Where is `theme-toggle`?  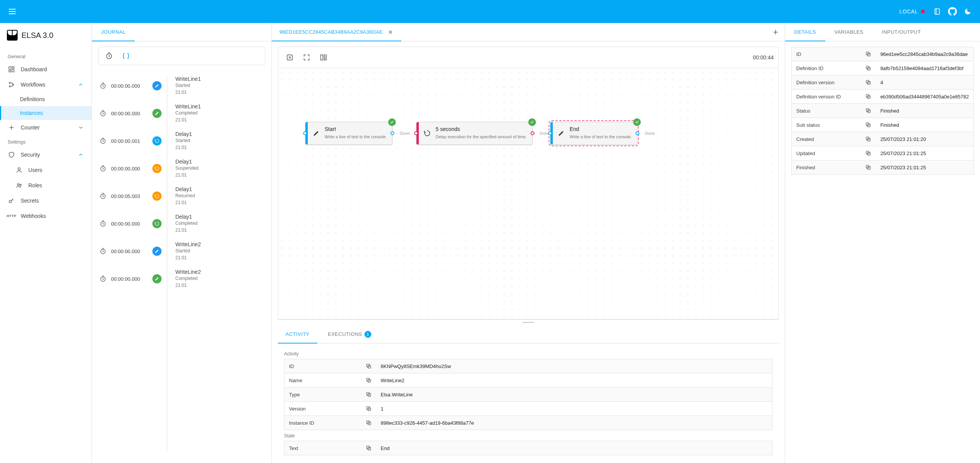 theme-toggle is located at coordinates (968, 11).